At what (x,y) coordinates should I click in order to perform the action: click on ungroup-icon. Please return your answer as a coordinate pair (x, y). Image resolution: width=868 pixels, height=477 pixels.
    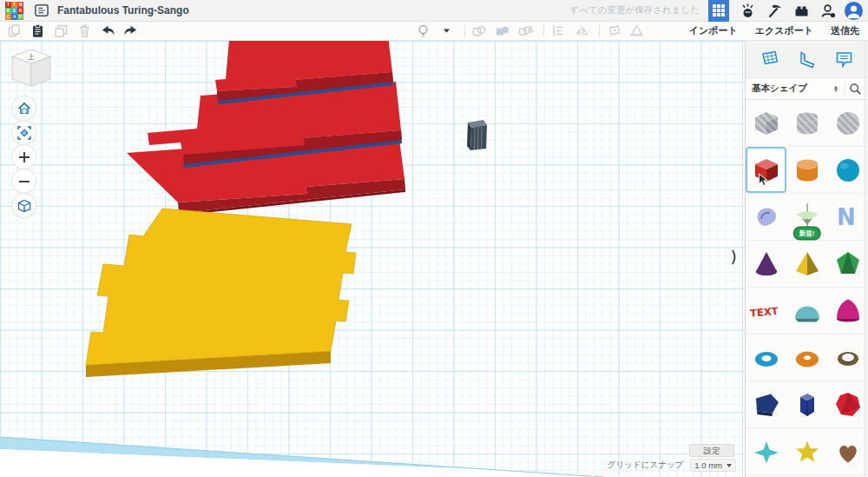
    Looking at the image, I should click on (503, 31).